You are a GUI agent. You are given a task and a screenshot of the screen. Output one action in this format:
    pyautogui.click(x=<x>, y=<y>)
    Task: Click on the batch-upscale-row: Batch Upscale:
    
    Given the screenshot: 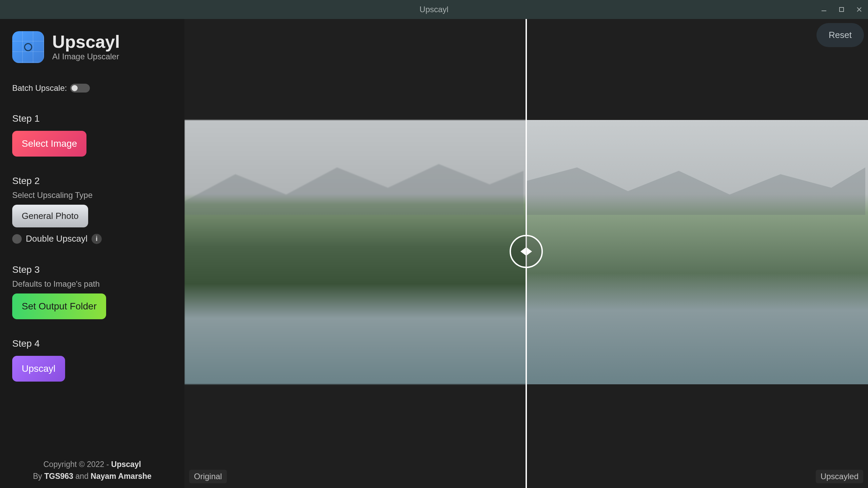 What is the action you would take?
    pyautogui.click(x=92, y=88)
    